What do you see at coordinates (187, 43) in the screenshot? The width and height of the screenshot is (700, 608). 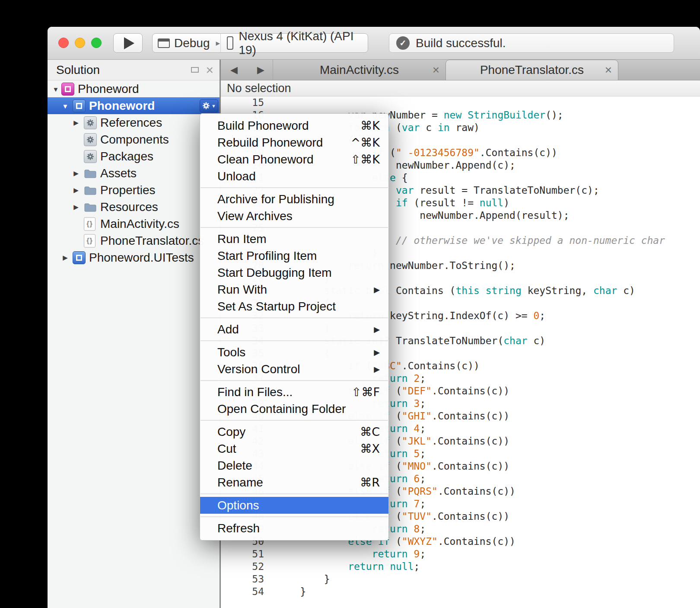 I see `configuration-selector: Debug ▸` at bounding box center [187, 43].